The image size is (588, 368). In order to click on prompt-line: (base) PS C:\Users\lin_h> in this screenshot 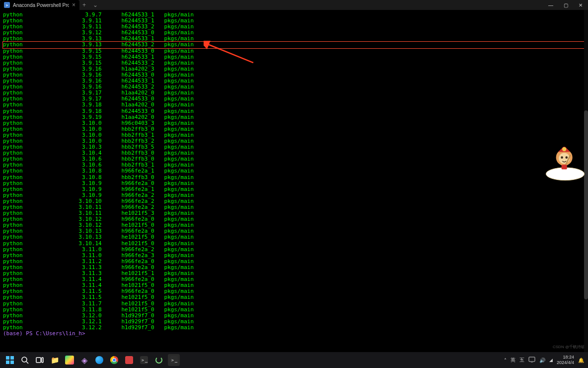, I will do `click(294, 334)`.